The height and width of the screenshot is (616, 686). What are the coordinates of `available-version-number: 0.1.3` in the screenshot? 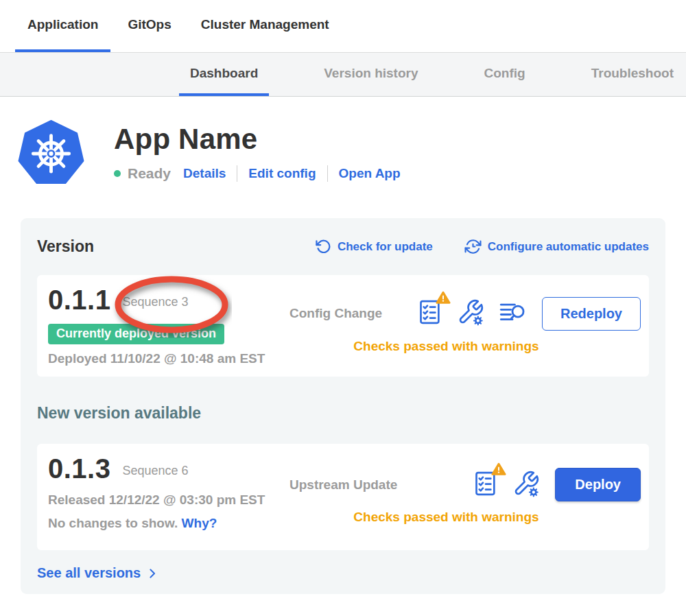 It's located at (80, 469).